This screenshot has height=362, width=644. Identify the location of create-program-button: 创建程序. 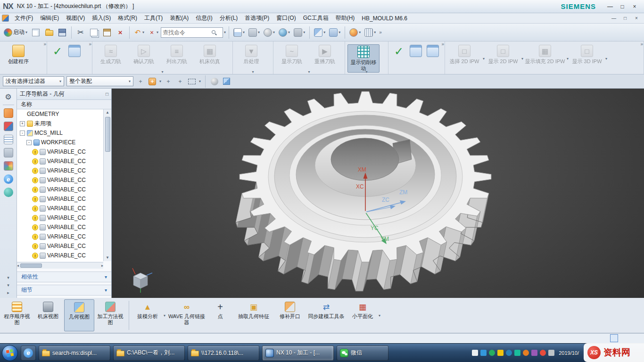
(18, 55).